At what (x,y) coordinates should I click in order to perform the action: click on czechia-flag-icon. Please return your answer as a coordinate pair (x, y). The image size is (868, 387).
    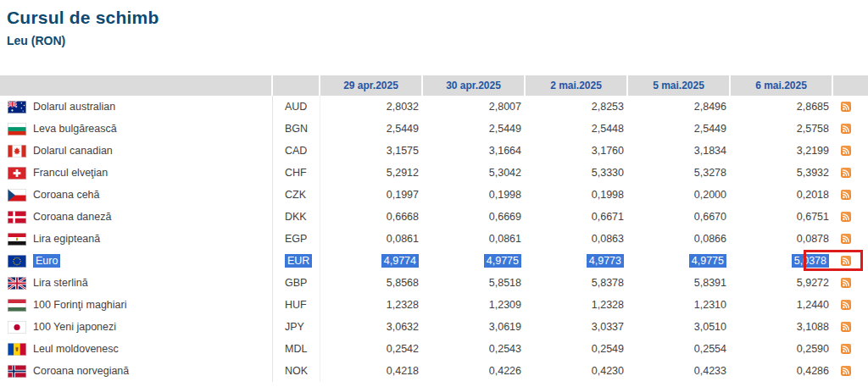
    Looking at the image, I should click on (17, 195).